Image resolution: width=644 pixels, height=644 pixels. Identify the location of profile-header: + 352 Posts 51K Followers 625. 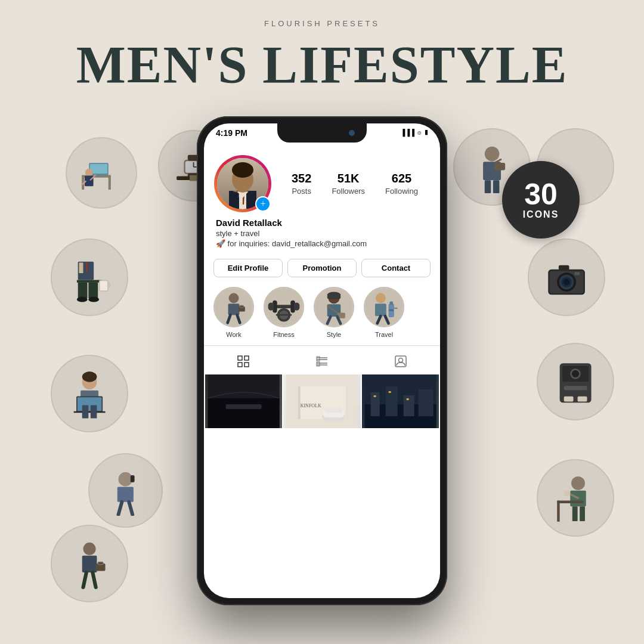
(322, 182).